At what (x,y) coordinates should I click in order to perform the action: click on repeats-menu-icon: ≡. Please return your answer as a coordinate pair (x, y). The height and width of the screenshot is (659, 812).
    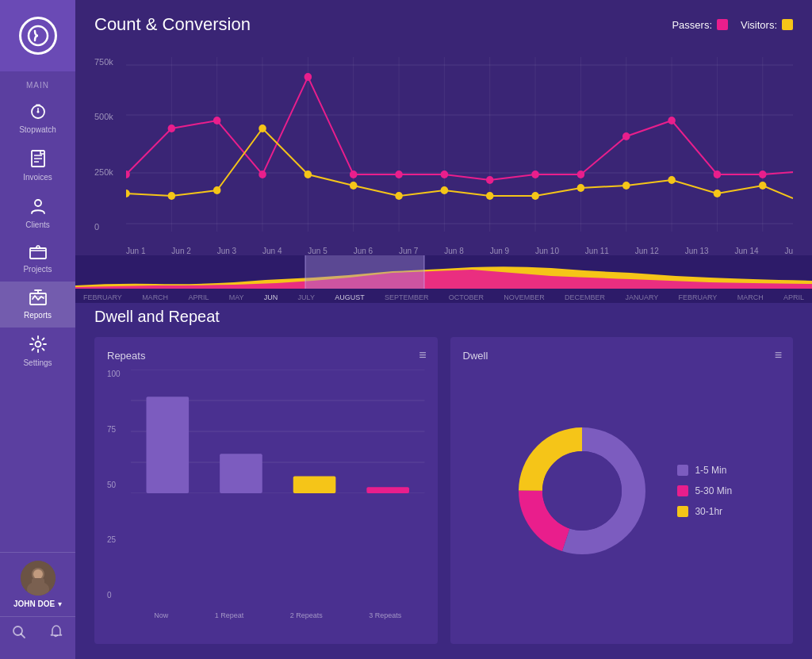
    Looking at the image, I should click on (422, 355).